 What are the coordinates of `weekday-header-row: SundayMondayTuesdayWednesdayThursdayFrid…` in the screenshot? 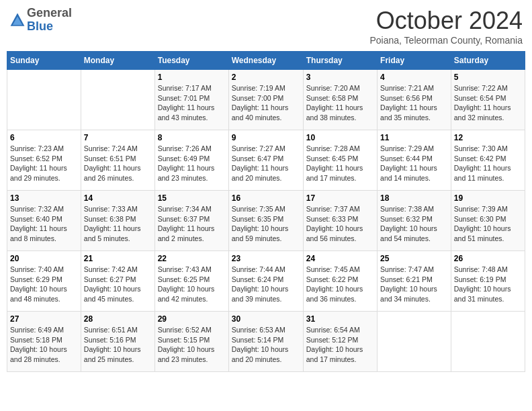 It's located at (266, 60).